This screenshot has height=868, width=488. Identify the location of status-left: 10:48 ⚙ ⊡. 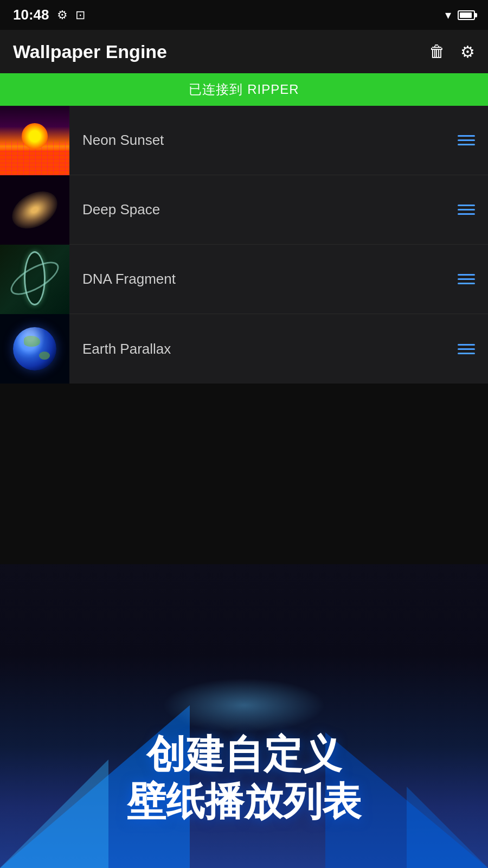
(49, 15).